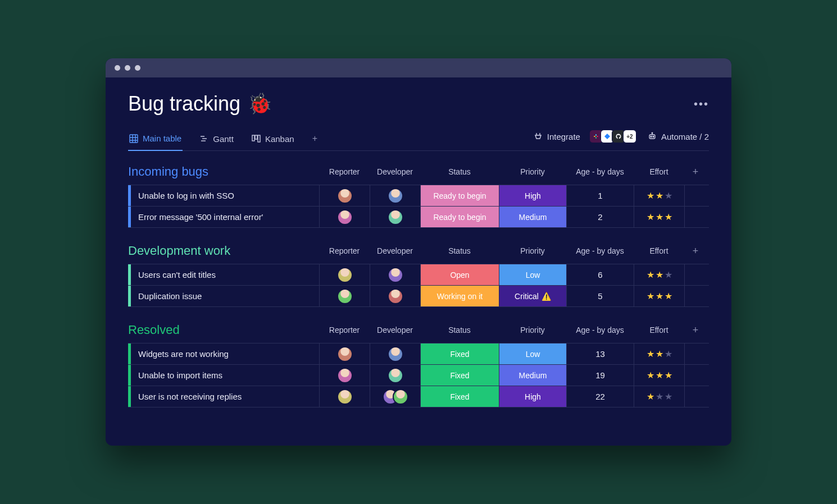 This screenshot has height=504, width=837. Describe the element at coordinates (418, 354) in the screenshot. I see `table-row: Widgets are not working Fixed Low 13 ★★★` at that location.